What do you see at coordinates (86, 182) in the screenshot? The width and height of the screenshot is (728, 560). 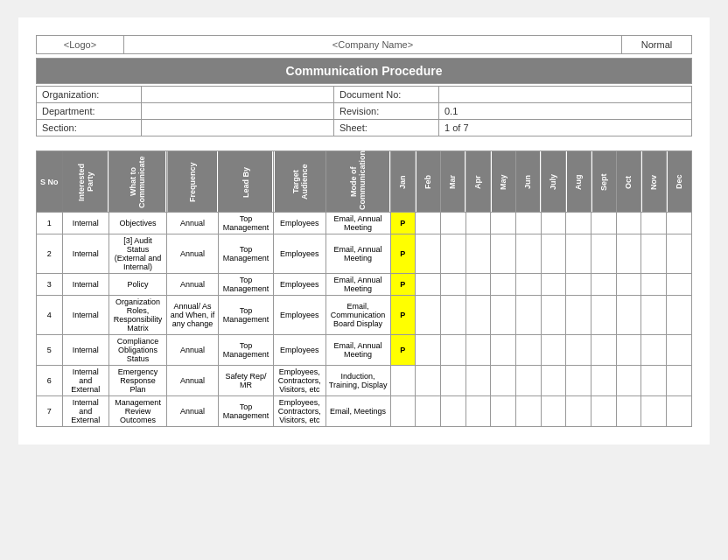 I see `th-party: Interested Party` at bounding box center [86, 182].